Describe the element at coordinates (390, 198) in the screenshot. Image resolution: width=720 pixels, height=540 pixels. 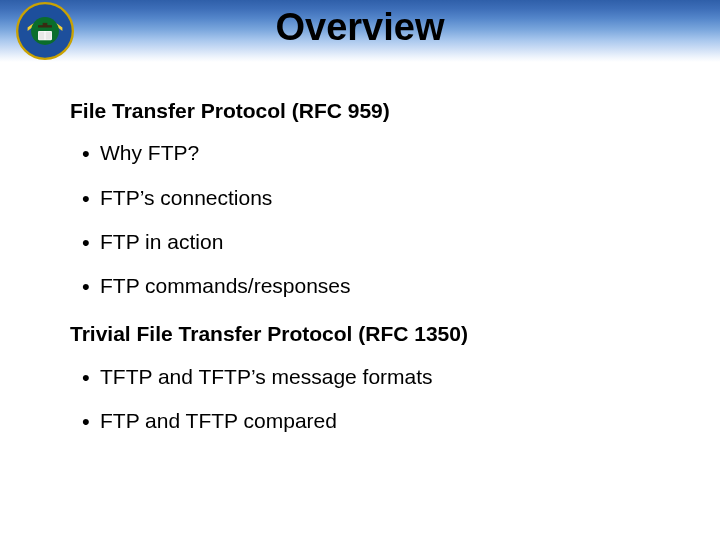
I see `list-item: FTP’s connections` at that location.